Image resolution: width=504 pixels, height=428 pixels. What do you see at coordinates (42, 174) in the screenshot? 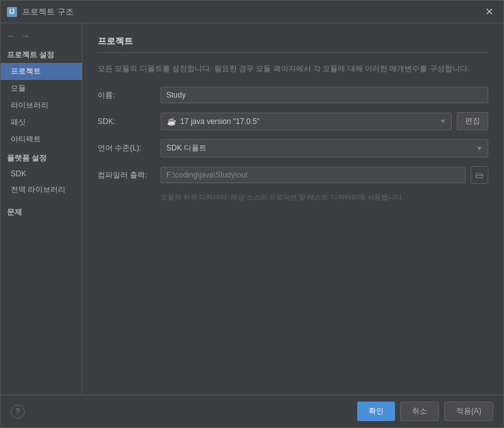
I see `sidebar-item-sdk: SDK` at bounding box center [42, 174].